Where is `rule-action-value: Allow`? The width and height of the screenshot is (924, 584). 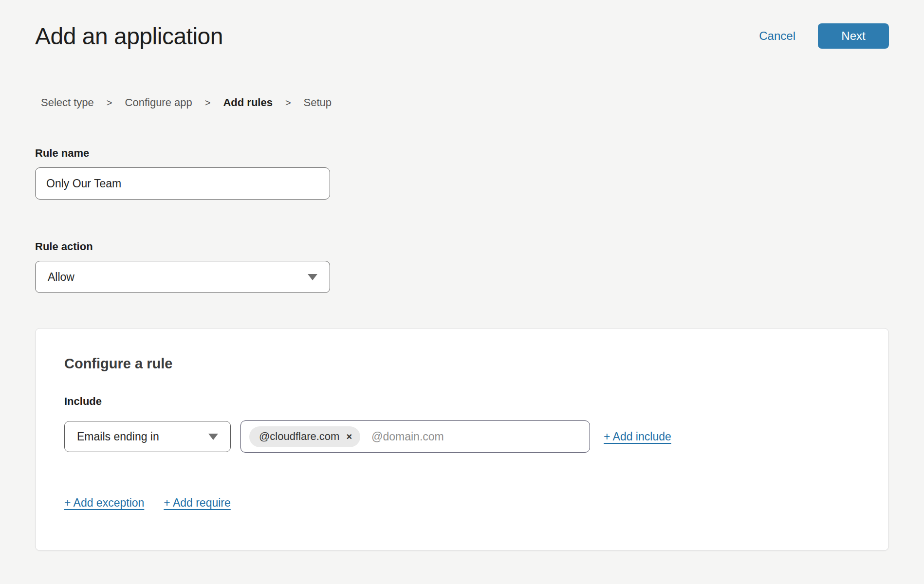
rule-action-value: Allow is located at coordinates (61, 277).